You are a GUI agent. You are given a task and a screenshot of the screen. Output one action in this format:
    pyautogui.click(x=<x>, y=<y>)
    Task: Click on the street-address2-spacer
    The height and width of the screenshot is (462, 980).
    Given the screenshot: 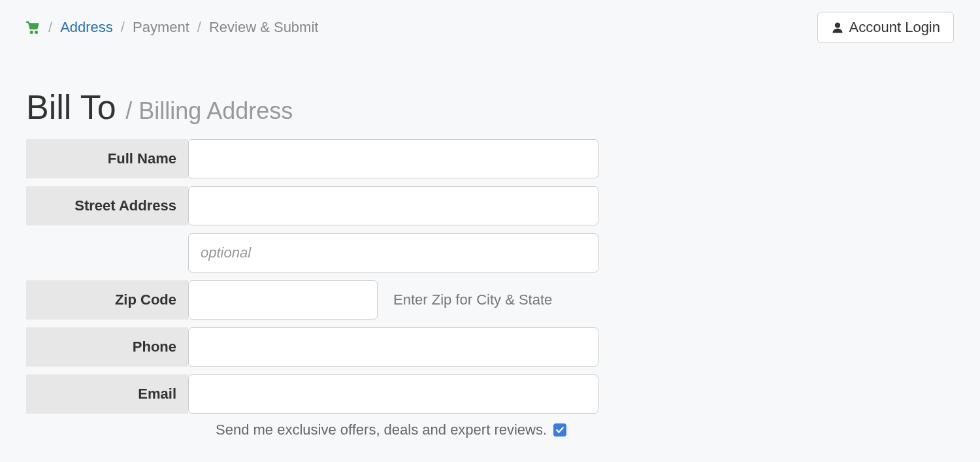 What is the action you would take?
    pyautogui.click(x=107, y=253)
    